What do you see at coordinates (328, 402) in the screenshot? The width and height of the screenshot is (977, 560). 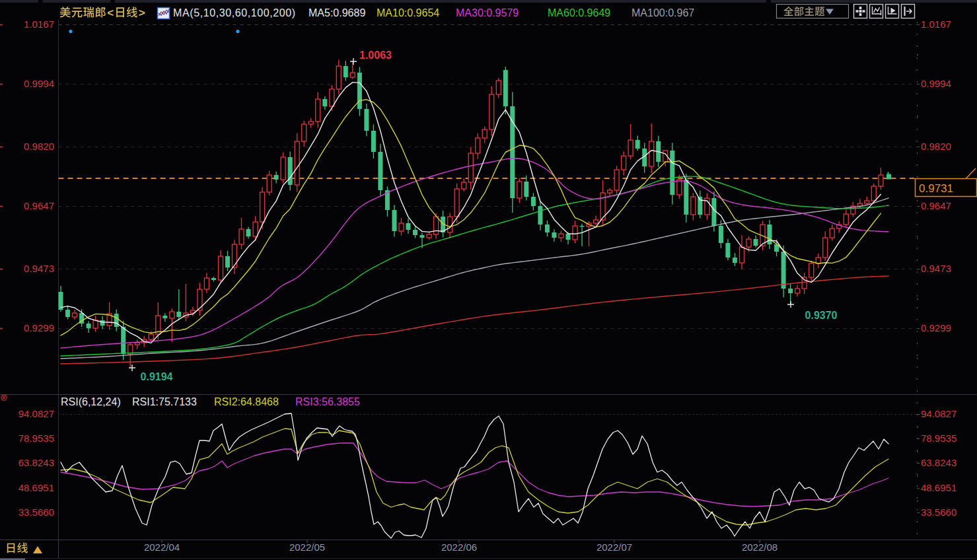 I see `svg-text: RSI3:56.3855` at bounding box center [328, 402].